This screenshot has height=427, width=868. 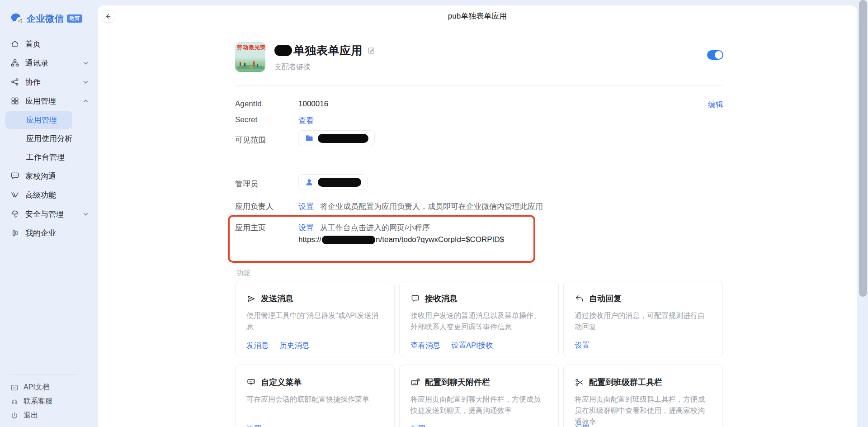 I want to click on api-doc-icon: API, so click(x=14, y=388).